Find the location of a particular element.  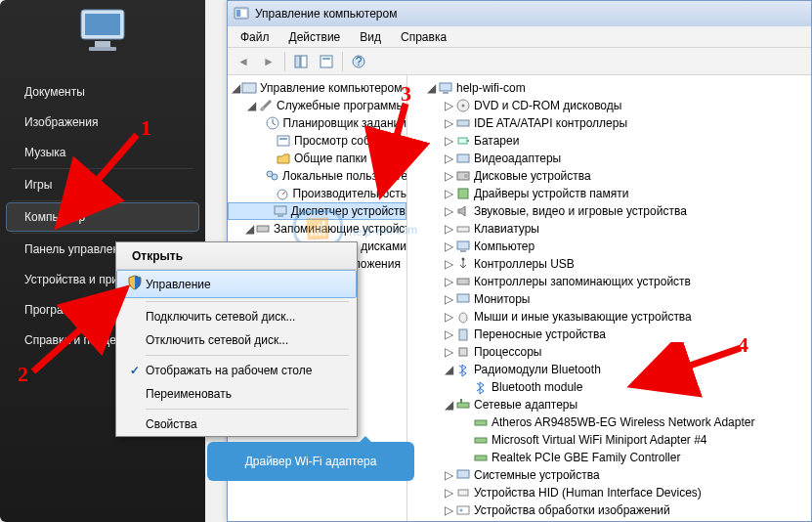

tree-node: ◢Запоминающие устройства is located at coordinates (317, 229).